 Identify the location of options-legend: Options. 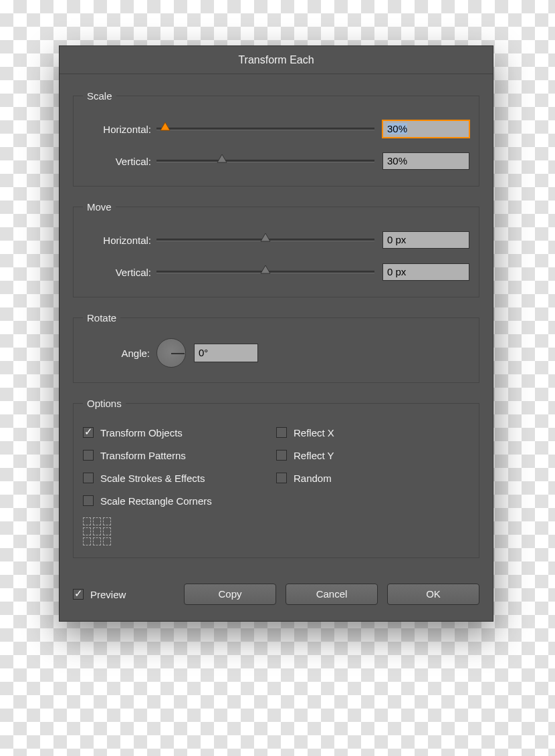
(104, 404).